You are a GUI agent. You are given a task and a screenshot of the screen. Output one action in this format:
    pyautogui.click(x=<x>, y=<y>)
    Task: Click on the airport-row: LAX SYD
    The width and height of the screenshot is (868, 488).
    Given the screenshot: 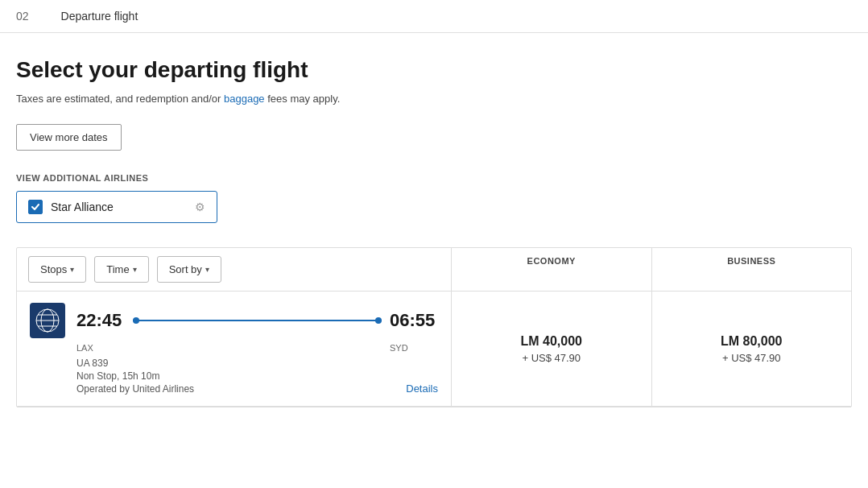 What is the action you would take?
    pyautogui.click(x=258, y=348)
    